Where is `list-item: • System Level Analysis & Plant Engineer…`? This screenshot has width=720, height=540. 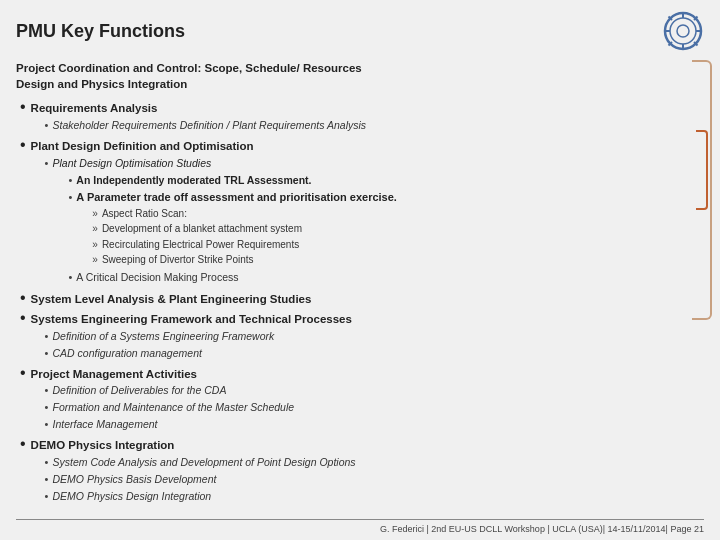
list-item: • System Level Analysis & Plant Engineer… is located at coordinates (362, 300).